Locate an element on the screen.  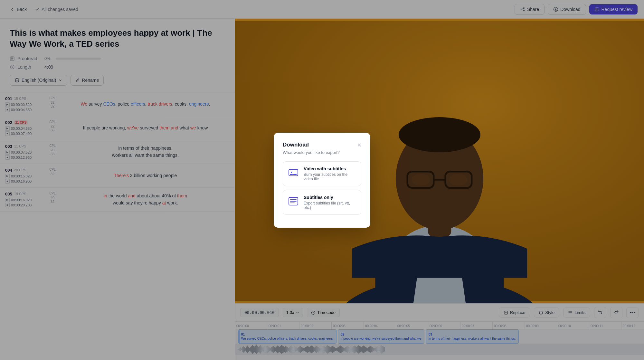
option2-title: Subtitles only is located at coordinates (330, 197).